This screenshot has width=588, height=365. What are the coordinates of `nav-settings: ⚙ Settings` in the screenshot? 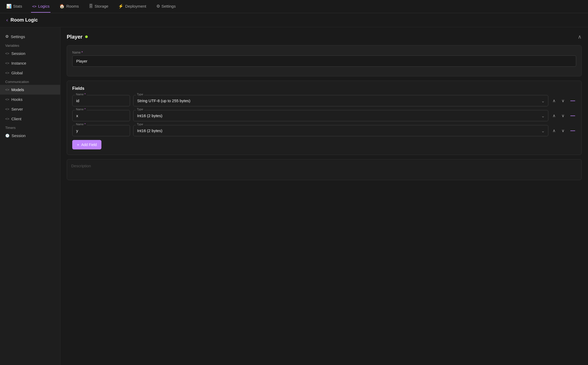 It's located at (166, 6).